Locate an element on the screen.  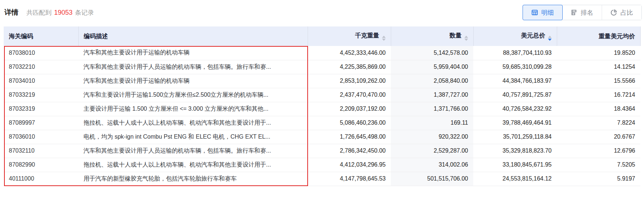
cell-usd: 35,701,259,118.84 is located at coordinates (515, 137).